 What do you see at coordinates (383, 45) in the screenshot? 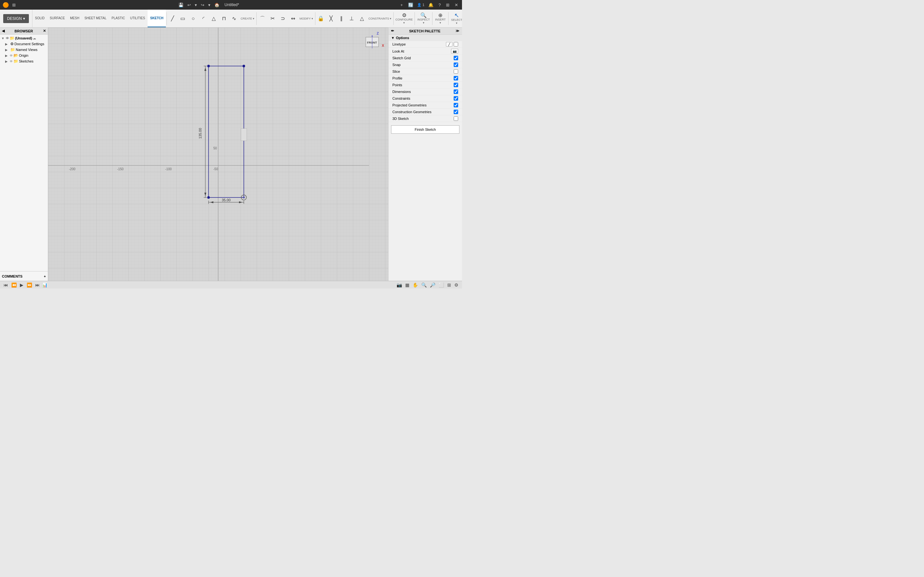
I see `svg-text: X` at bounding box center [383, 45].